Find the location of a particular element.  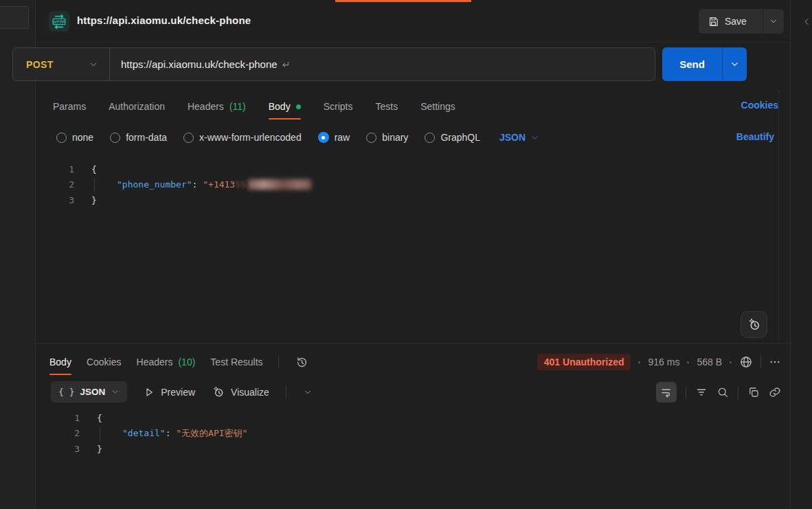

save-options-dropdown is located at coordinates (774, 21).